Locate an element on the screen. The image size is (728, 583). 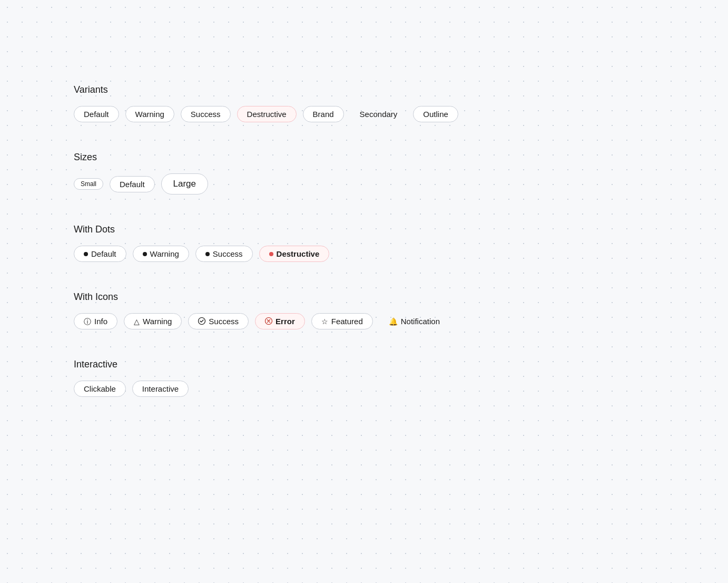
bell-icon: 🔔 is located at coordinates (393, 322).